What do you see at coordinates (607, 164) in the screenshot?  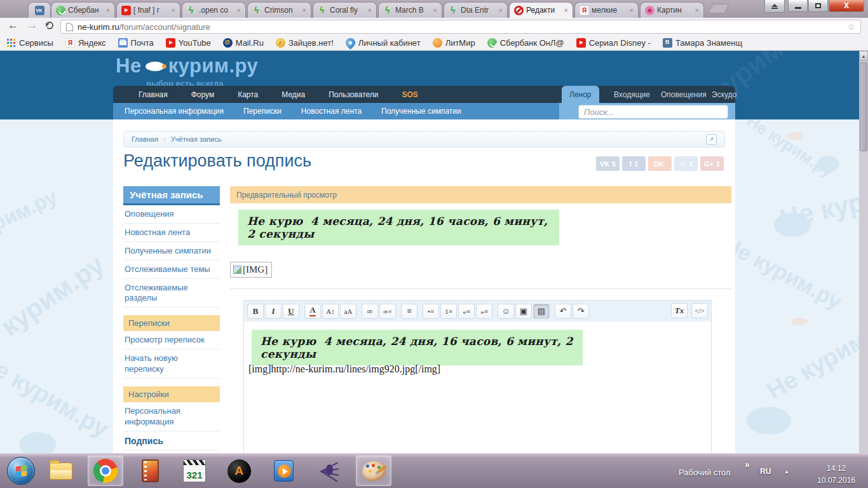 I see `vk-share-button: VK5` at bounding box center [607, 164].